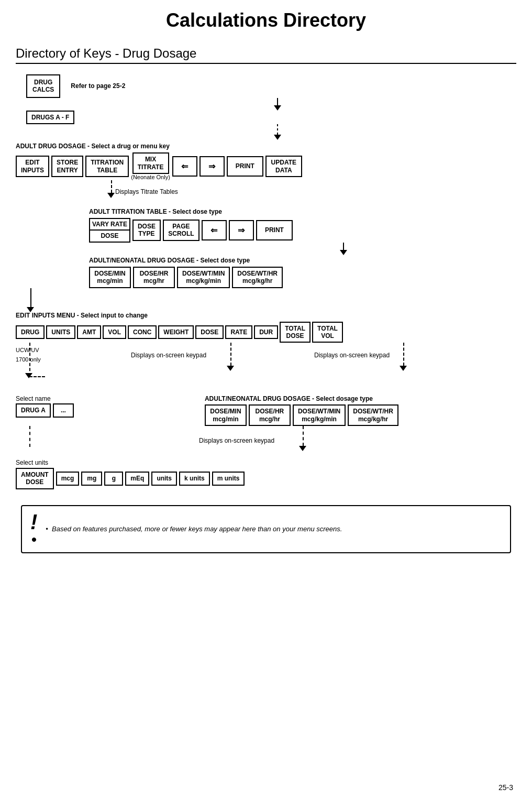 The image size is (532, 799). I want to click on mix-titrate-key: MIX TITRATE, so click(151, 163).